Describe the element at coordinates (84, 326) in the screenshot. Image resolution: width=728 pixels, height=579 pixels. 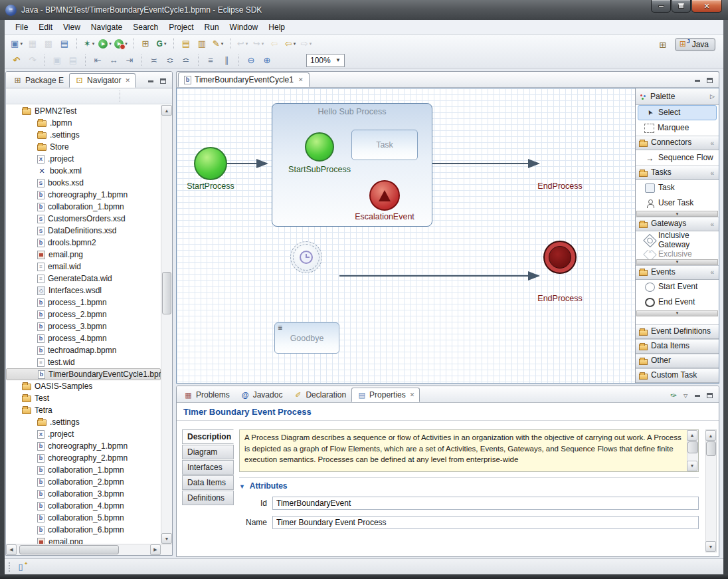
I see `tree-item: process_3.bpmn` at that location.